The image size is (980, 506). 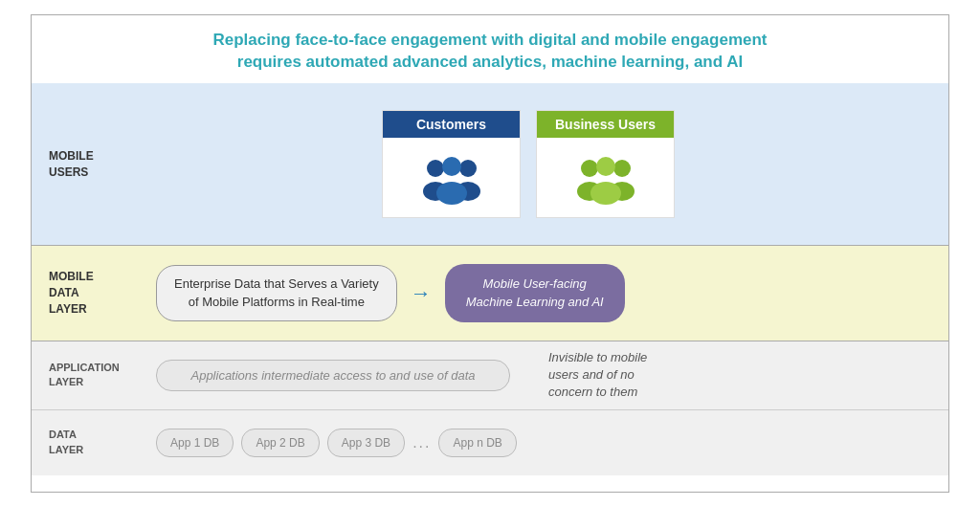 What do you see at coordinates (490, 376) in the screenshot?
I see `application-layer-row: APPLICATIONLAYER Applications intermedia…` at bounding box center [490, 376].